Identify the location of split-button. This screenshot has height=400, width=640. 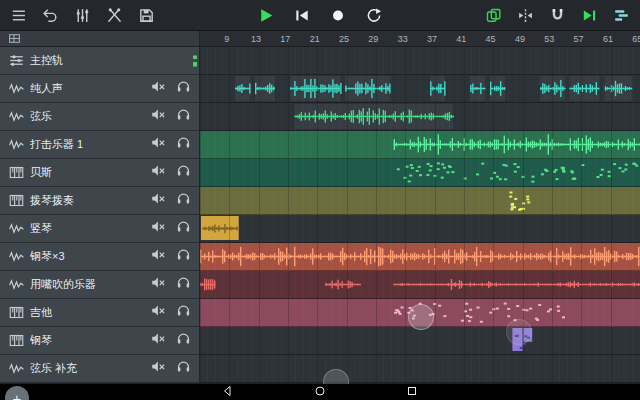
(526, 16).